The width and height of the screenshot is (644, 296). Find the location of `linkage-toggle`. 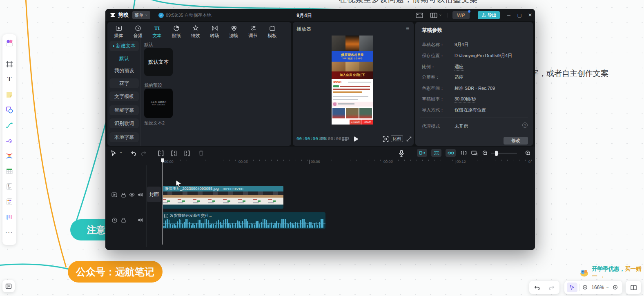

linkage-toggle is located at coordinates (451, 153).